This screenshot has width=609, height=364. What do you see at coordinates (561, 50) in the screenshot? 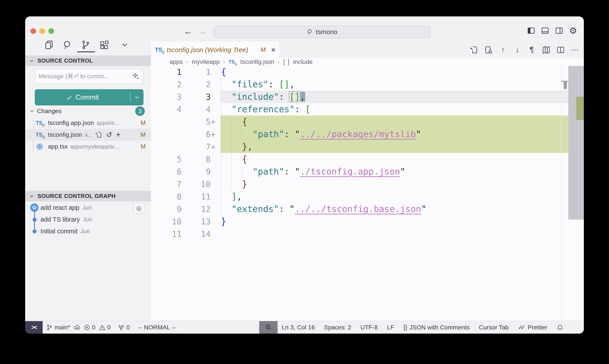
I see `split-editor-icon` at bounding box center [561, 50].